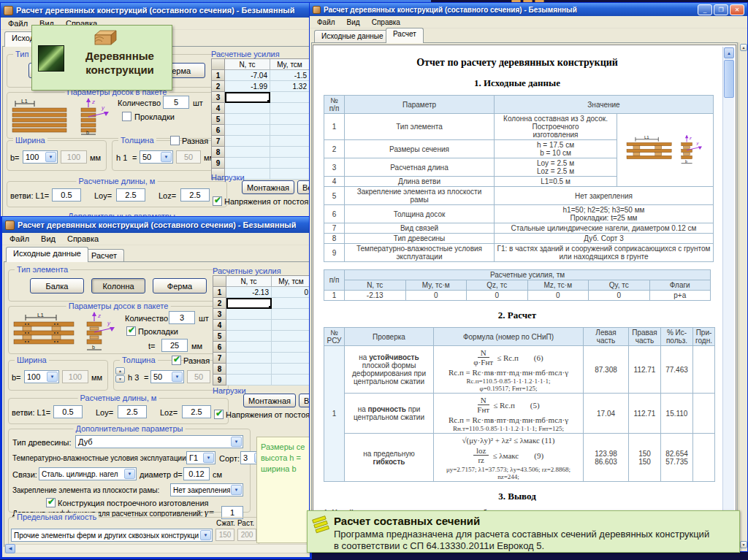  What do you see at coordinates (220, 292) in the screenshot?
I see `row-num: 1` at bounding box center [220, 292].